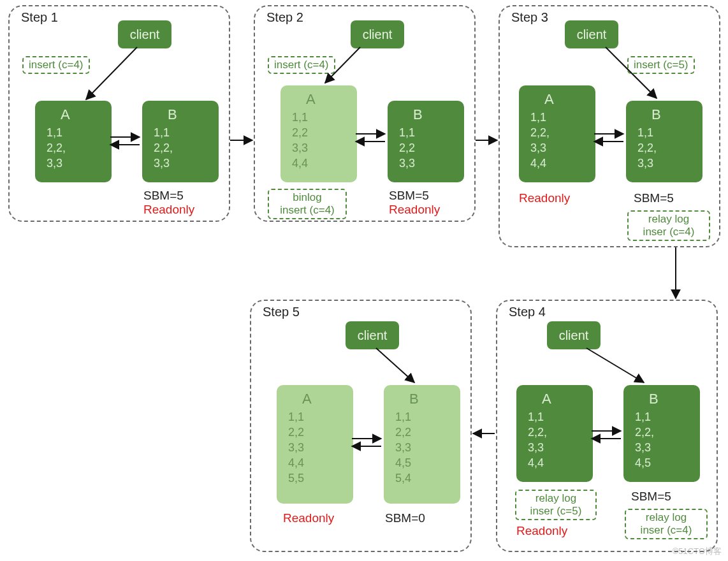  Describe the element at coordinates (405, 518) in the screenshot. I see `sbm-label: SBM=0` at that location.